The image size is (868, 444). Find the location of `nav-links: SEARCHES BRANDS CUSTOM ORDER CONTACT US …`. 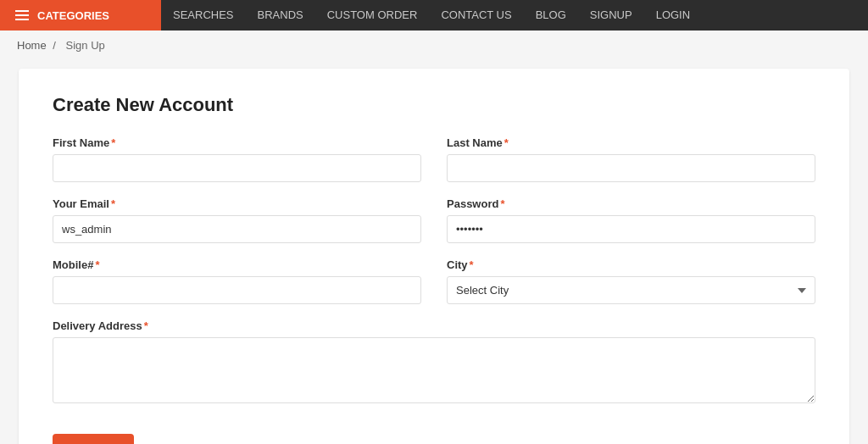

nav-links: SEARCHES BRANDS CUSTOM ORDER CONTACT US … is located at coordinates (431, 15).